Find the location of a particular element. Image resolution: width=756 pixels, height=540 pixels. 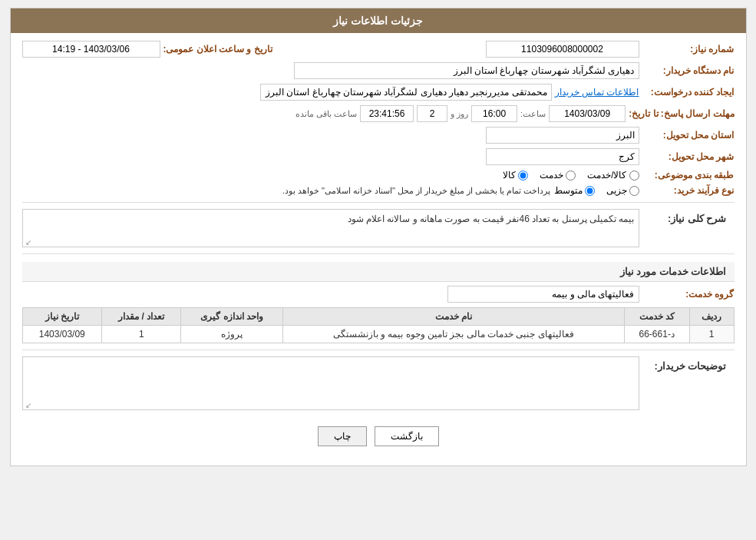

table-row: 1 د-661-66 فعالیتهای جنبی خدمات مالی بجز… is located at coordinates (378, 335).